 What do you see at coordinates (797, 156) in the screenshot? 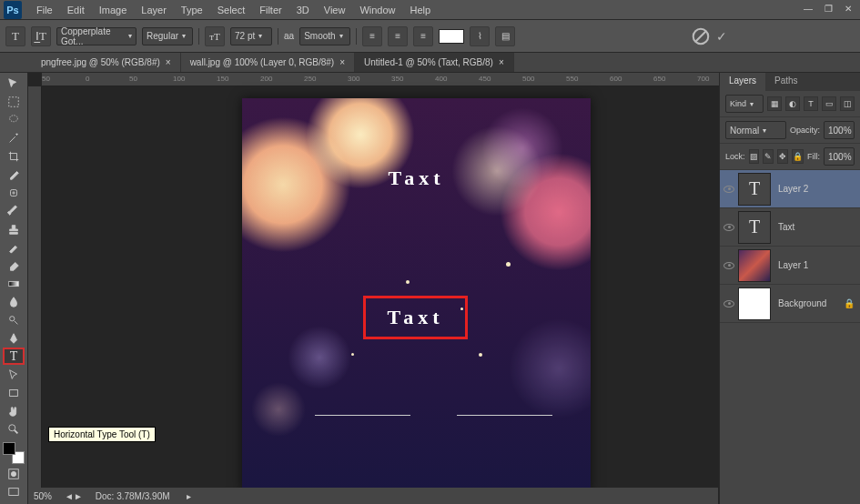
I see `lock-all-icon: 🔒` at bounding box center [797, 156].